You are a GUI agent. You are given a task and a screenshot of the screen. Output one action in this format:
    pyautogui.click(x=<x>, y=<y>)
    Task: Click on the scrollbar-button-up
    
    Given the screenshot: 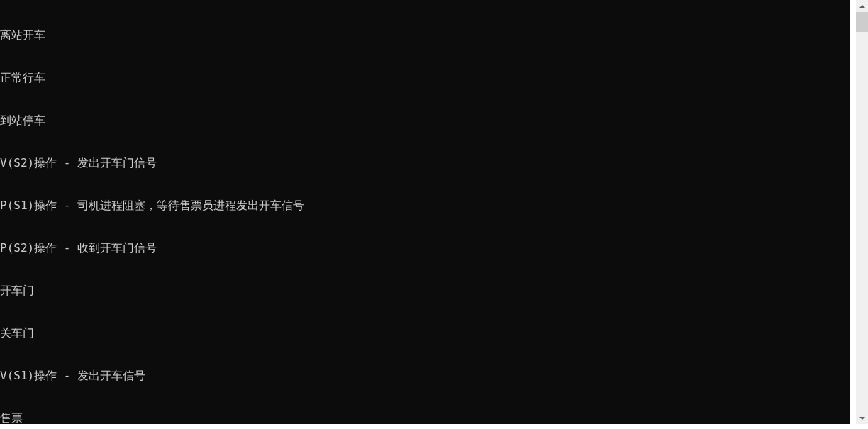 What is the action you would take?
    pyautogui.click(x=862, y=6)
    